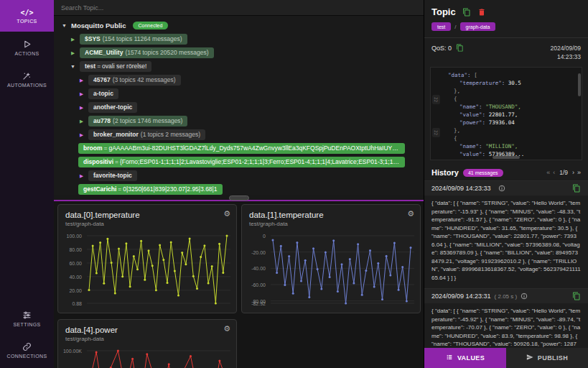 Image resolution: width=588 pixels, height=368 pixels. Describe the element at coordinates (103, 93) in the screenshot. I see `topic-label: a-topic` at that location.